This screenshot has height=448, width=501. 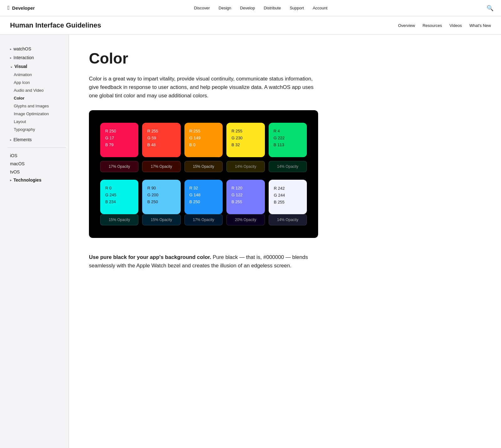 What do you see at coordinates (21, 66) in the screenshot?
I see `sidebar-item-label: Visual` at bounding box center [21, 66].